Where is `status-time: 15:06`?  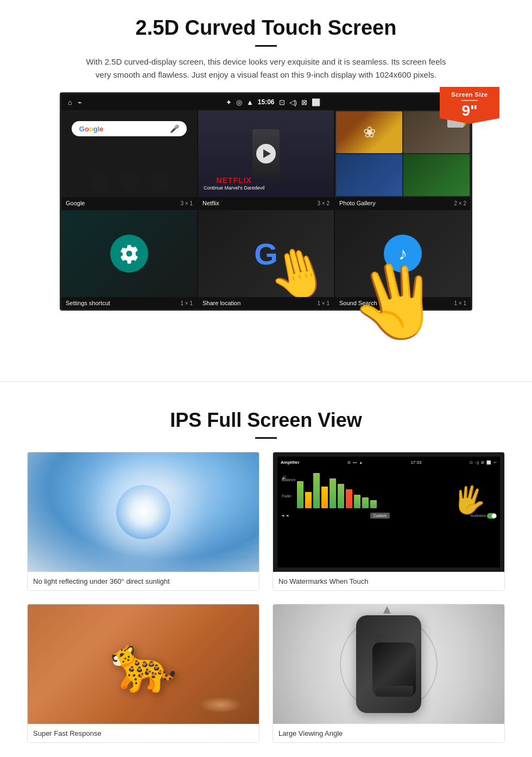 status-time: 15:06 is located at coordinates (266, 102).